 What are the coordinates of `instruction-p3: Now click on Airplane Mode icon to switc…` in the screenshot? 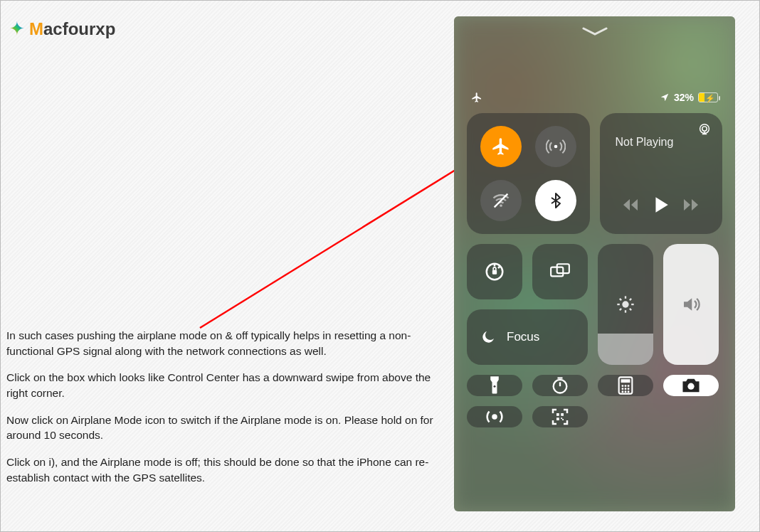 It's located at (220, 428).